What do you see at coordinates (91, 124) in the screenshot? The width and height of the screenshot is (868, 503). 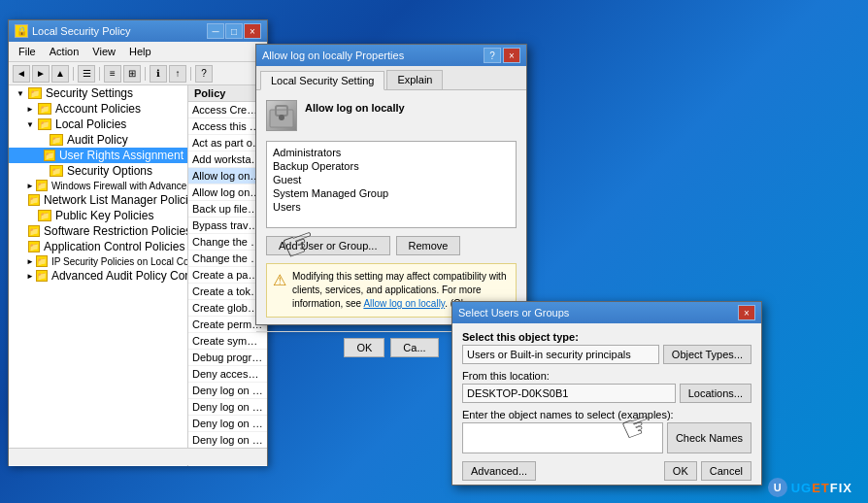 I see `tree-label: Local Policies` at bounding box center [91, 124].